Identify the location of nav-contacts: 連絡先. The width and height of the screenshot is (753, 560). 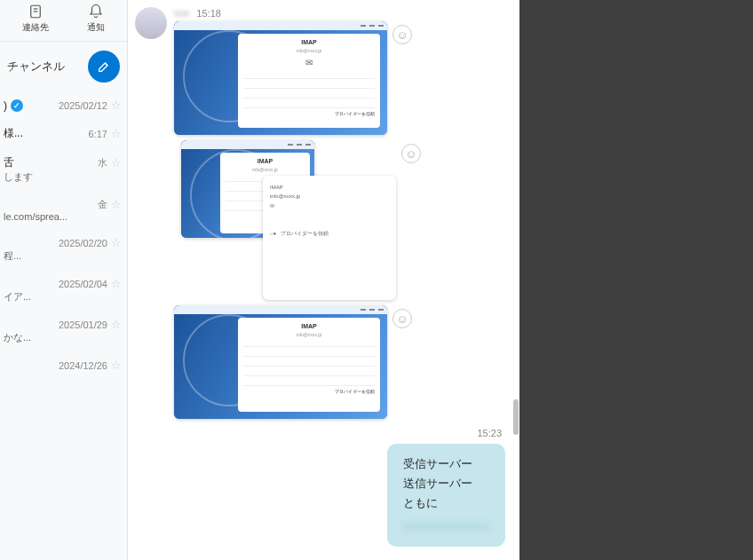
(36, 19).